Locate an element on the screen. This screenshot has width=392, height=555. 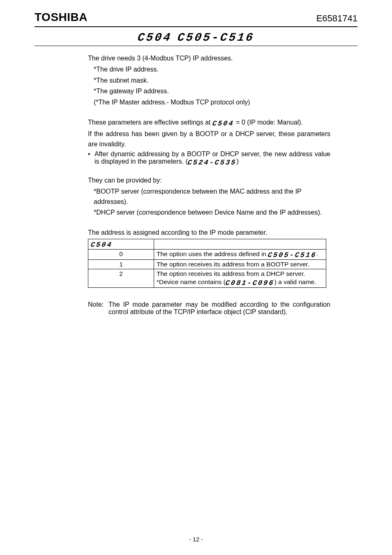
brand-logo: TOSHIBA is located at coordinates (61, 17).